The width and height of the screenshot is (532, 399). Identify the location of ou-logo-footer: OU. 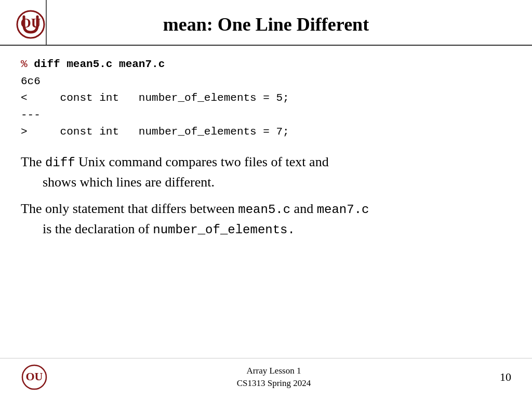
(34, 377).